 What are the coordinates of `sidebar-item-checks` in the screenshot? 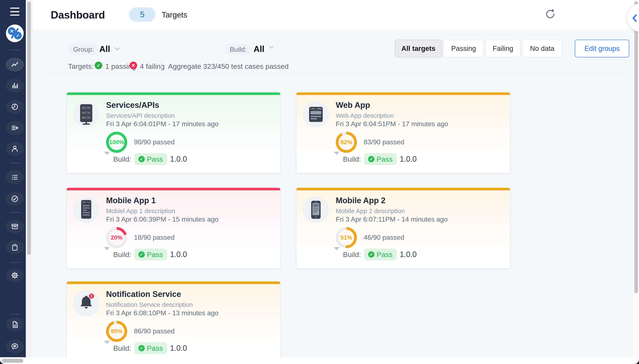 It's located at (15, 199).